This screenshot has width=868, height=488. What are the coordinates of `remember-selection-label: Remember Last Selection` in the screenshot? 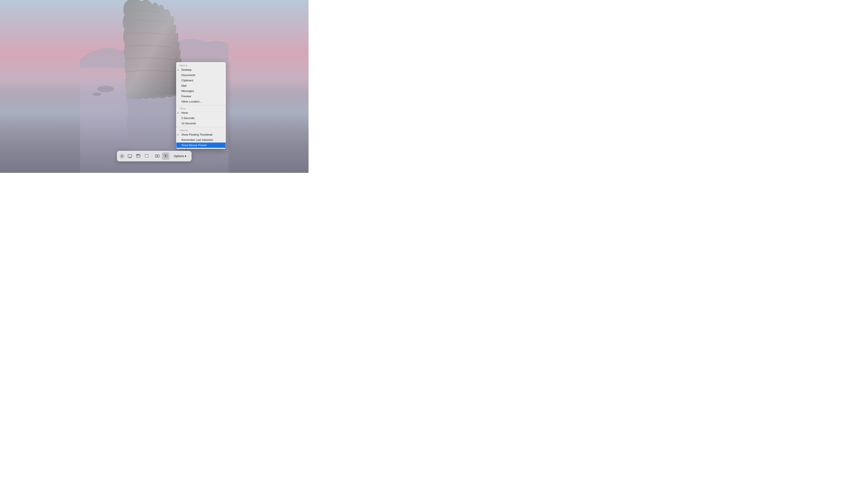 It's located at (197, 140).